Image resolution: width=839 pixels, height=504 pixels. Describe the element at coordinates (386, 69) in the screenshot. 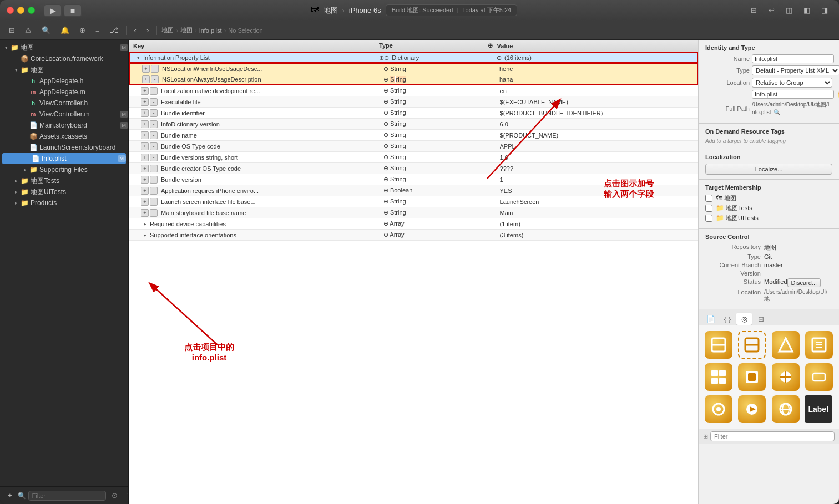

I see `type-stepper-whenuse: ⊕` at that location.